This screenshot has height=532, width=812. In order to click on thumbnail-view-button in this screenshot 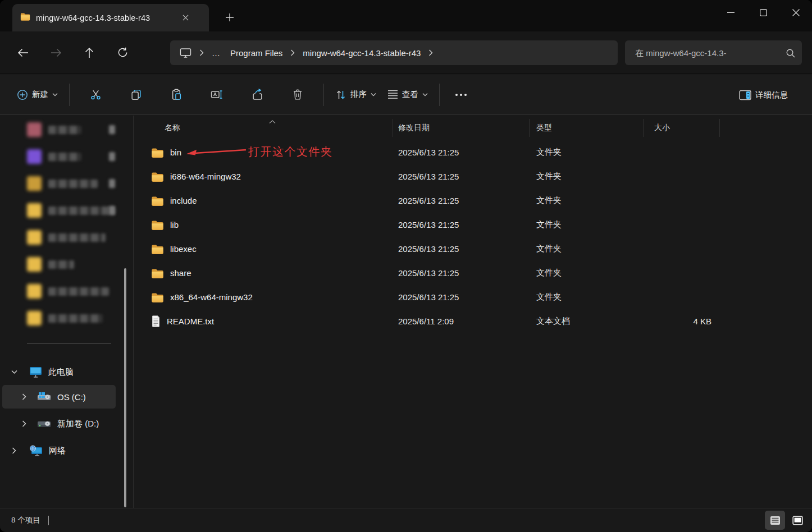, I will do `click(797, 520)`.